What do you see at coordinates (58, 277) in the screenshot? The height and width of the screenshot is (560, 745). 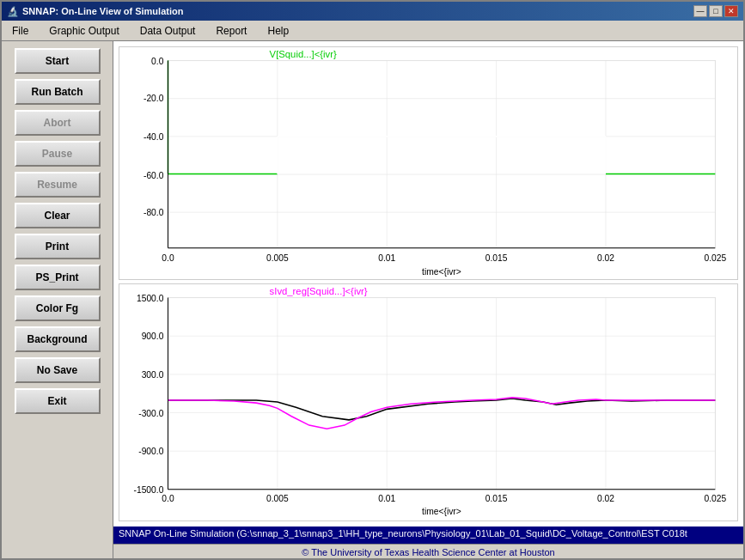 I see `ps-print-button: PS_Print` at bounding box center [58, 277].